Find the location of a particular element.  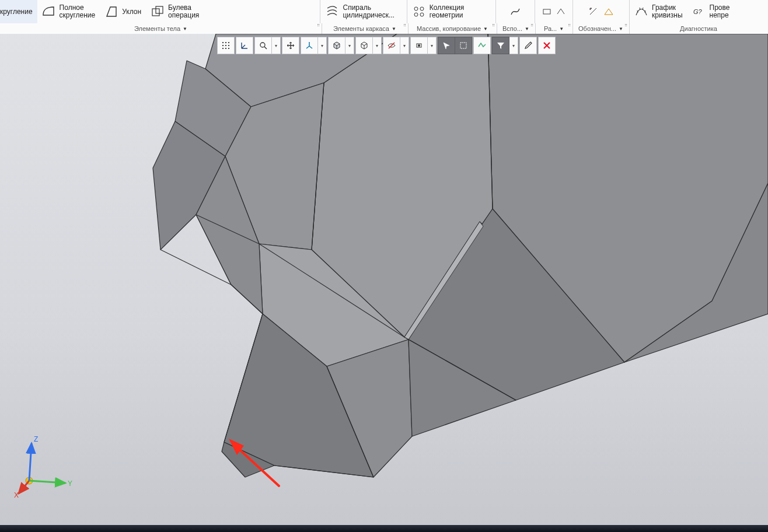

title-body: Элементы тела▼⠿ is located at coordinates (161, 29).